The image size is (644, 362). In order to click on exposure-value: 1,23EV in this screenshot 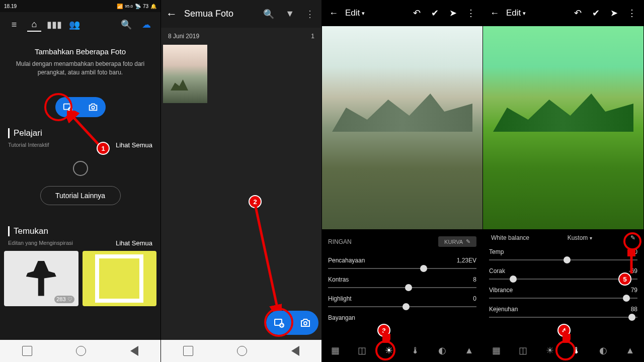, I will do `click(467, 260)`.